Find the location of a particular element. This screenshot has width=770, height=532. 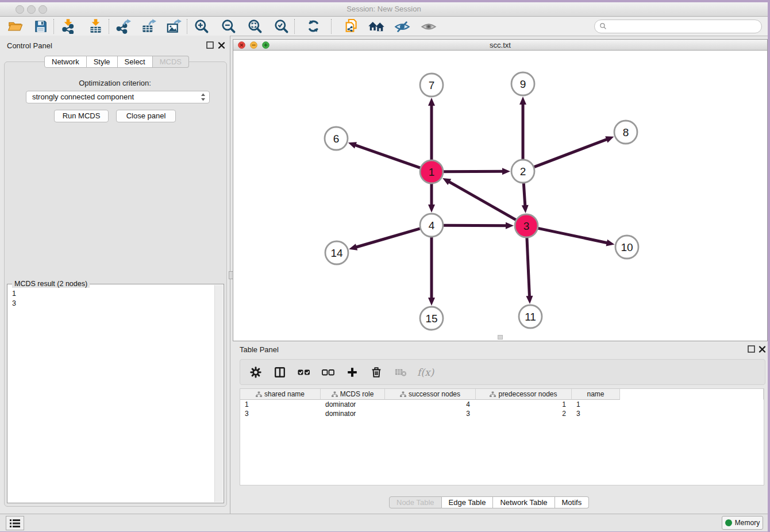

cell-successor-nodes: 4 is located at coordinates (430, 404).